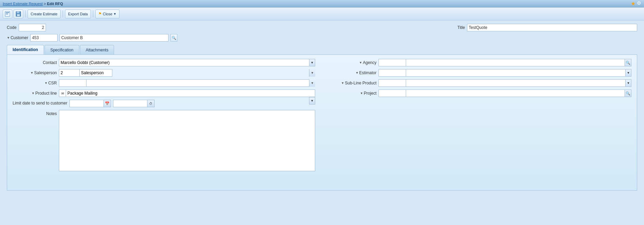 Image resolution: width=644 pixels, height=225 pixels. What do you see at coordinates (97, 50) in the screenshot?
I see `tab-attachments: Attachments` at bounding box center [97, 50].